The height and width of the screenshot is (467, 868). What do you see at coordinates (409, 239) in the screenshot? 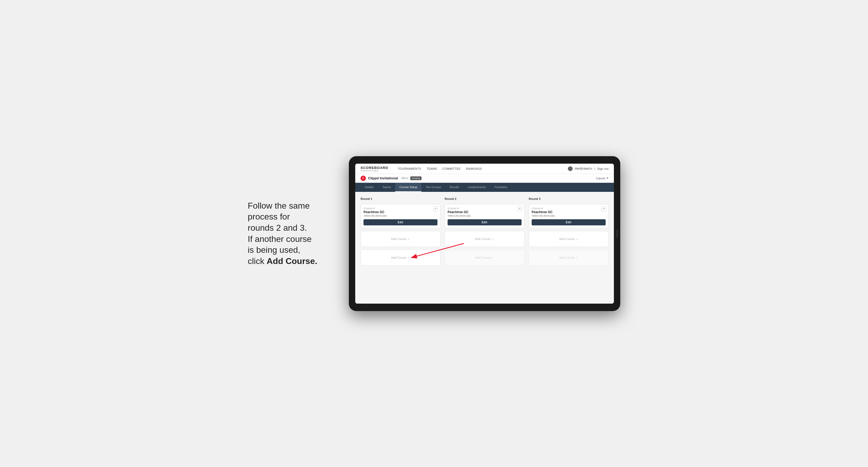
I see `round-1-plus-icon: +` at bounding box center [409, 239].